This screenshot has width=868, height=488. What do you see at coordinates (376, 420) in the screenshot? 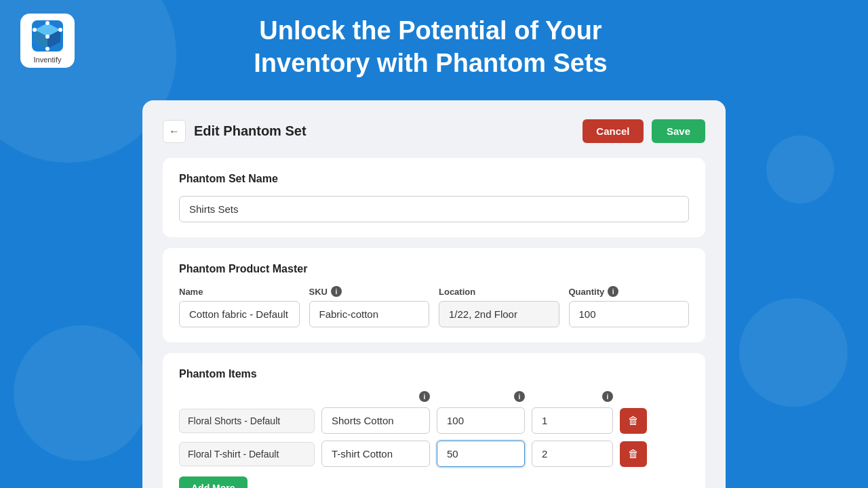
I see `item-1-sku-input` at bounding box center [376, 420].